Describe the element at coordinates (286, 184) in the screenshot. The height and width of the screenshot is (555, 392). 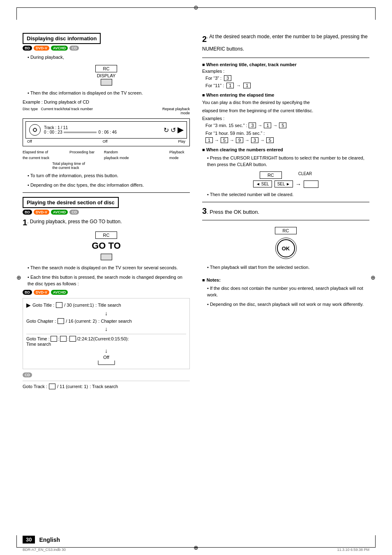
I see `sel-row: ◄ SEL SEL ► →` at that location.